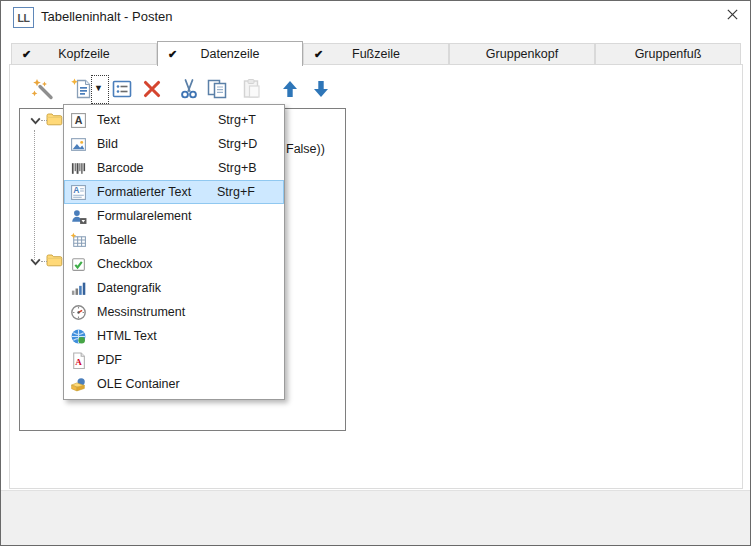  I want to click on dropdown-arrow-icon: ▼, so click(100, 89).